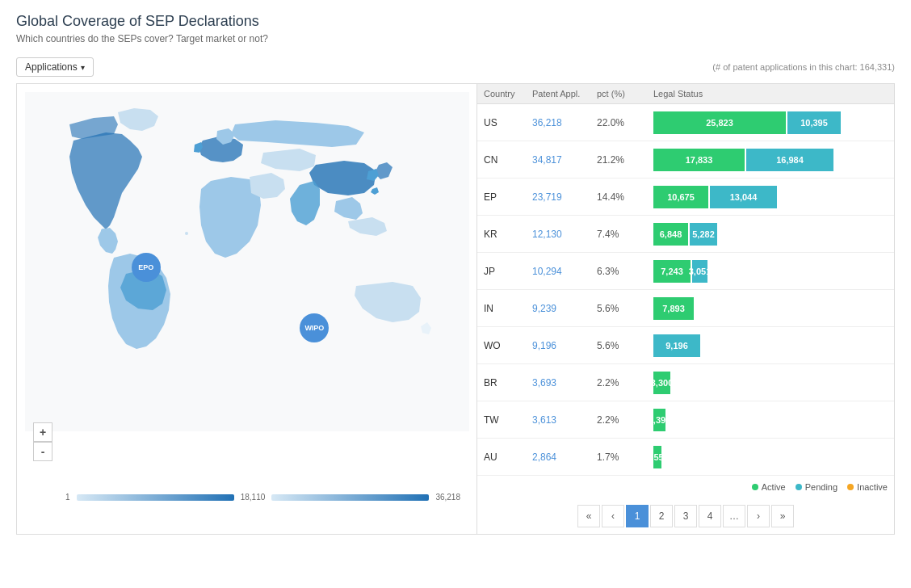 The image size is (911, 588). What do you see at coordinates (686, 94) in the screenshot?
I see `table-header: Country Patent Appl. pct (%) Legal Statu…` at bounding box center [686, 94].